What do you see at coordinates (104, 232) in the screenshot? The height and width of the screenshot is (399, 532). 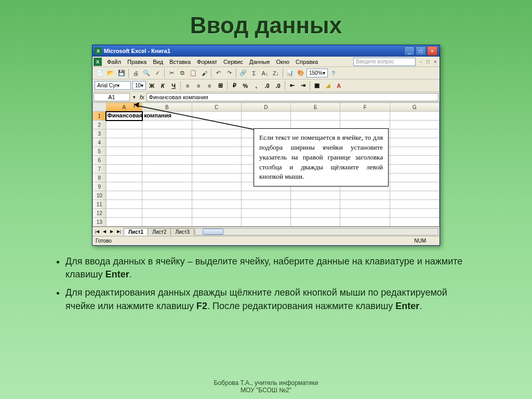 I see `tab-prev-icon: ◀` at bounding box center [104, 232].